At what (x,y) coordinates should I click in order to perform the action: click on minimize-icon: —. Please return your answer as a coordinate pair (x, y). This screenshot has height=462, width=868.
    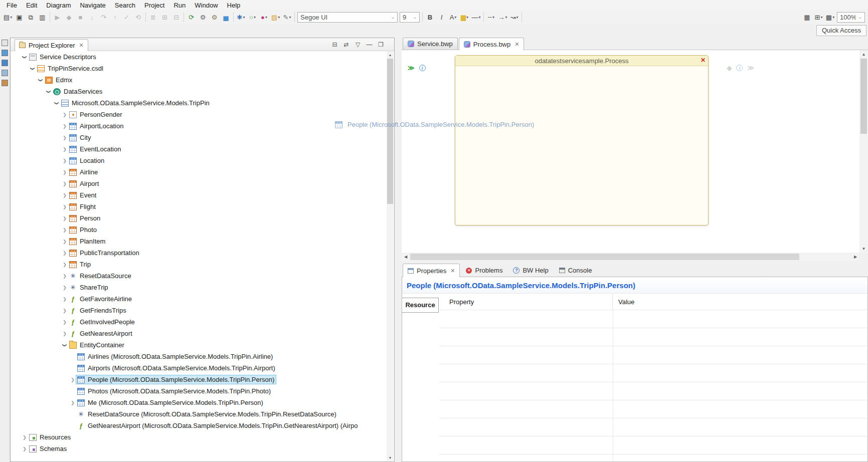
    Looking at the image, I should click on (369, 45).